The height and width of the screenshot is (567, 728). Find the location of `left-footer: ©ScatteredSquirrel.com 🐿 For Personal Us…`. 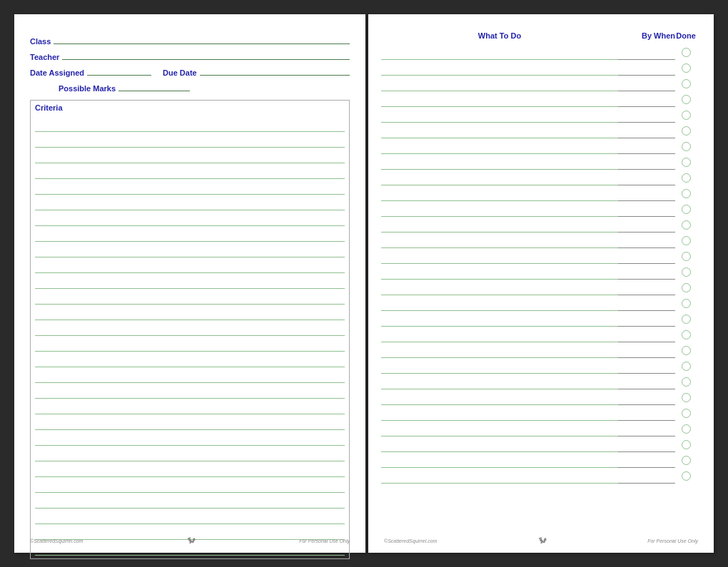

left-footer: ©ScatteredSquirrel.com 🐿 For Personal Us… is located at coordinates (190, 541).